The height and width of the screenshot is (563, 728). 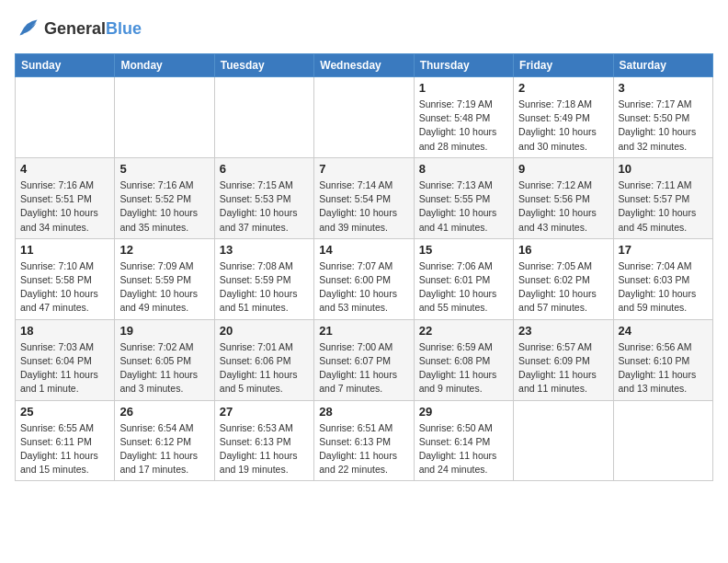 What do you see at coordinates (265, 169) in the screenshot?
I see `day-number: 6` at bounding box center [265, 169].